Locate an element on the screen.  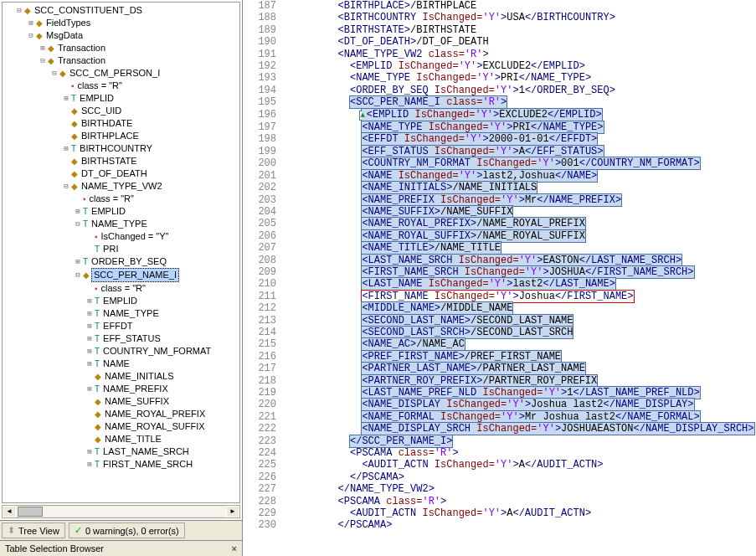
tree-view-button: ⬍ Tree View is located at coordinates (33, 531).